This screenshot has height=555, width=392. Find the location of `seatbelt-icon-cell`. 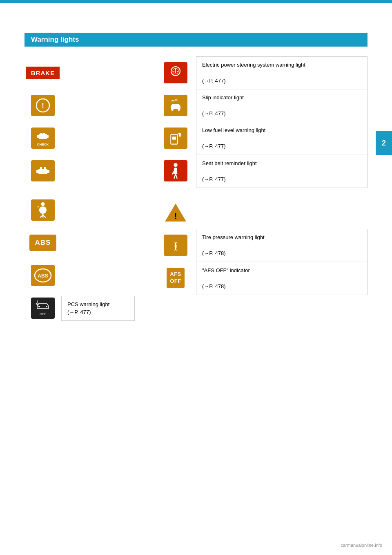

seatbelt-icon-cell is located at coordinates (176, 171).